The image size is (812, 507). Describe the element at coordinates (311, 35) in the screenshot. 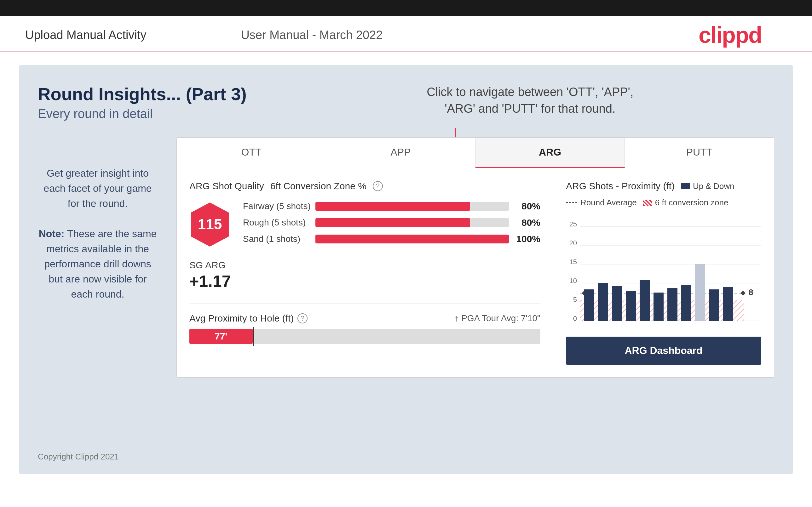

I see `user-manual-date: User Manual - March 2022` at that location.